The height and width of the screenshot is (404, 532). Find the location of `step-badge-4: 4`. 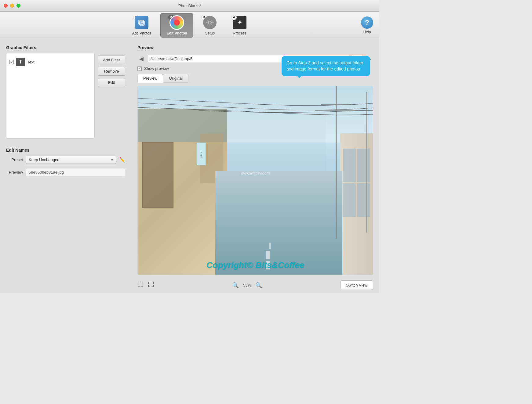

step-badge-4: 4 is located at coordinates (234, 17).